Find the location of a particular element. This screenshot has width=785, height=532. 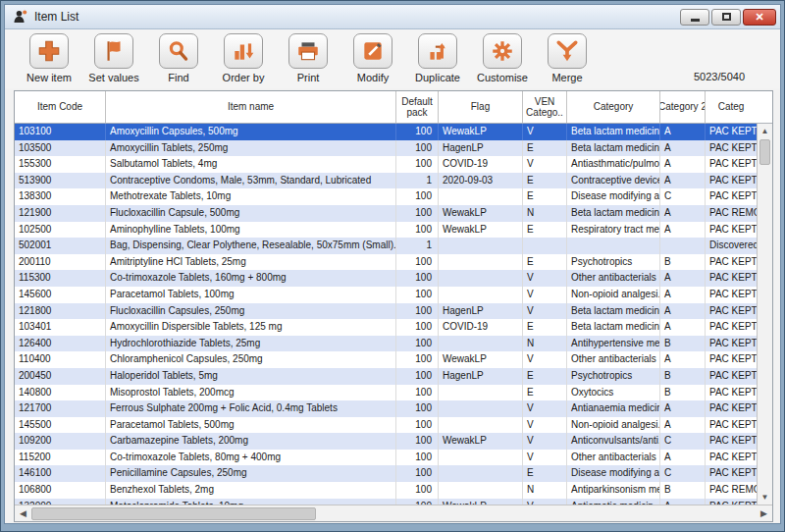

table-row: 103100Amoxycillin Capsules, 500mg100Wewa… is located at coordinates (386, 132).